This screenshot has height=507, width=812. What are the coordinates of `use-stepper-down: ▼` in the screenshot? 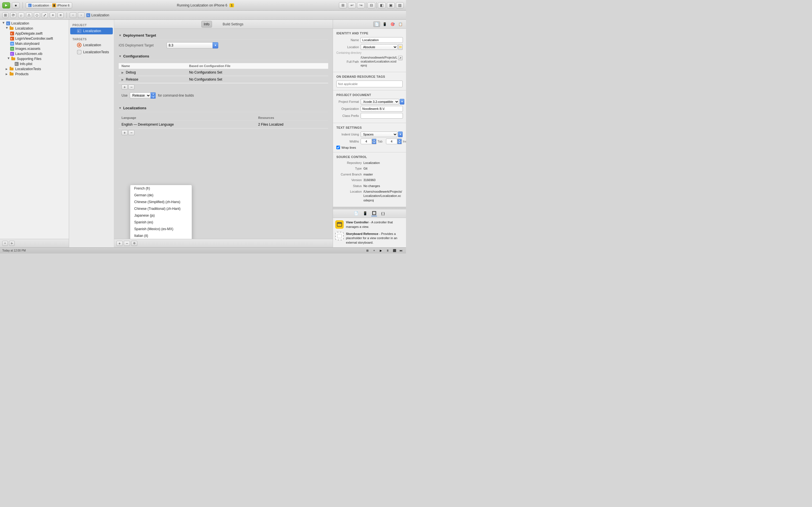 It's located at (153, 97).